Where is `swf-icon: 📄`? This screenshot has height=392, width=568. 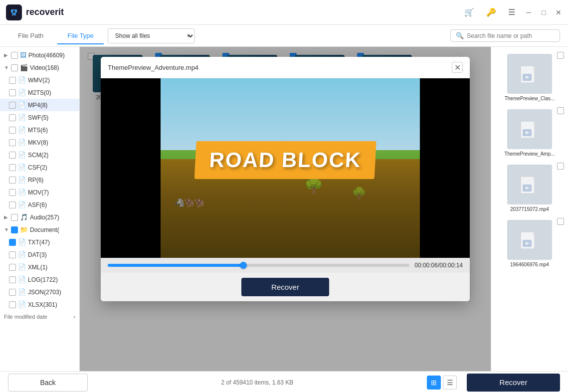
swf-icon: 📄 is located at coordinates (22, 118).